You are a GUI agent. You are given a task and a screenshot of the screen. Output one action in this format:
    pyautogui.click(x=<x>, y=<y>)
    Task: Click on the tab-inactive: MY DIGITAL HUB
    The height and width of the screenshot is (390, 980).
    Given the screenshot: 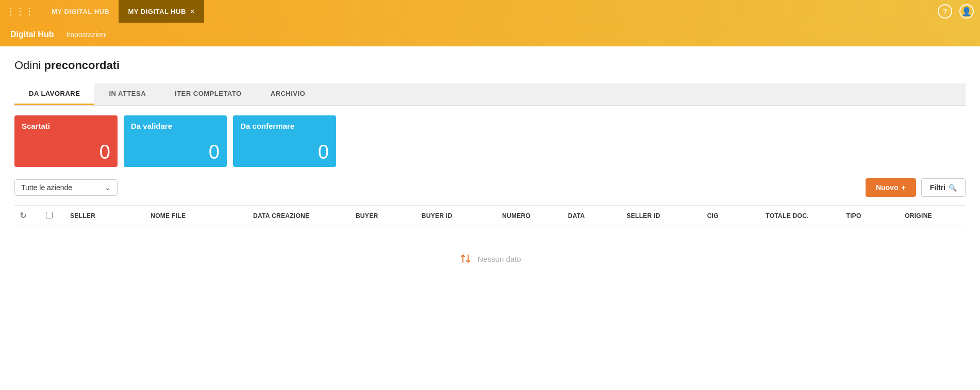 What is the action you would take?
    pyautogui.click(x=80, y=11)
    